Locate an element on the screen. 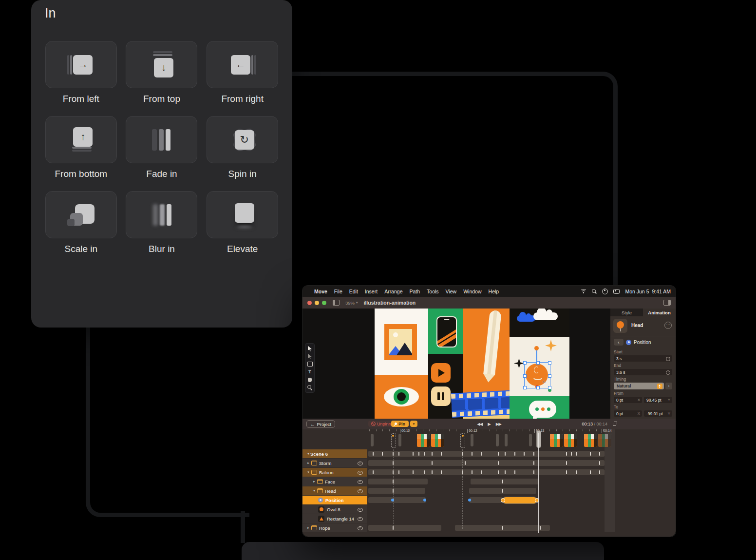 This screenshot has height=560, width=756. back-to-project-button: ← Project is located at coordinates (321, 424).